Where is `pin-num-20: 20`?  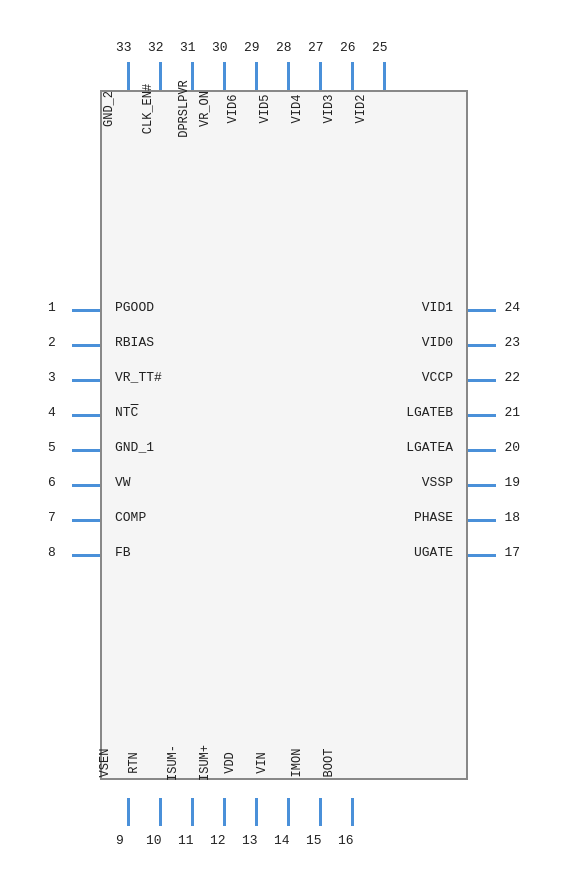 pin-num-20: 20 is located at coordinates (512, 448).